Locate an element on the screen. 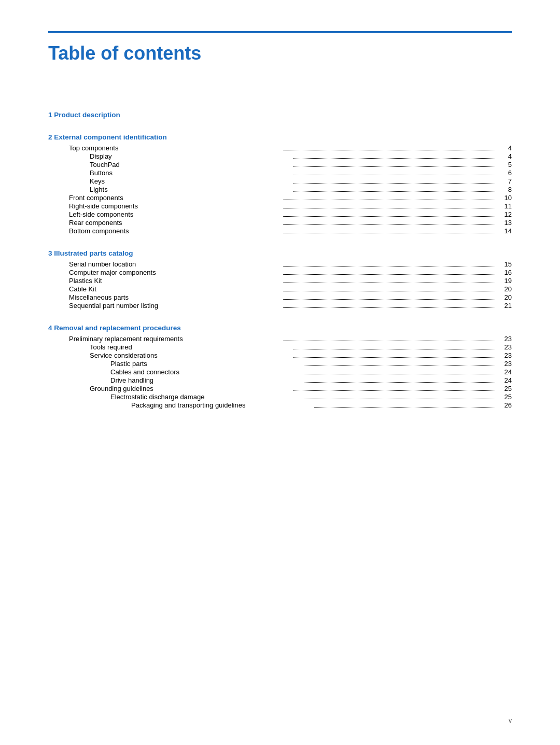 This screenshot has width=560, height=745. toc-item-label: Plastic parts is located at coordinates (206, 364).